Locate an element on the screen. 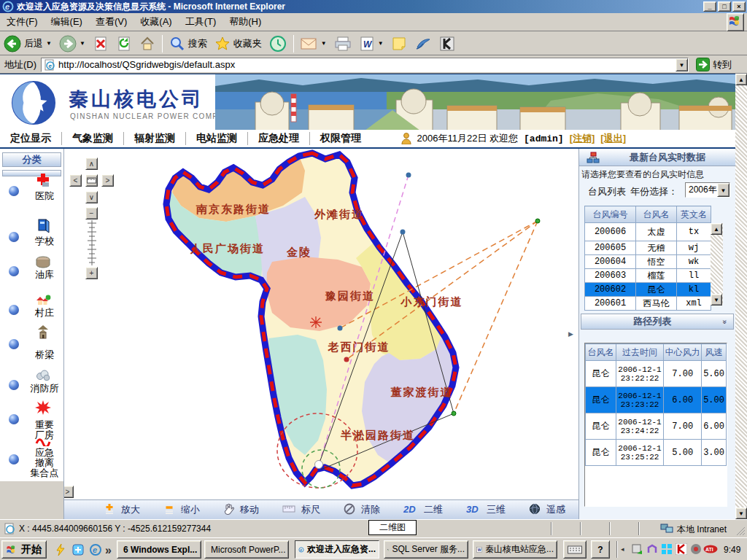 The height and width of the screenshot is (560, 747). exit-link: [退出] is located at coordinates (613, 139).